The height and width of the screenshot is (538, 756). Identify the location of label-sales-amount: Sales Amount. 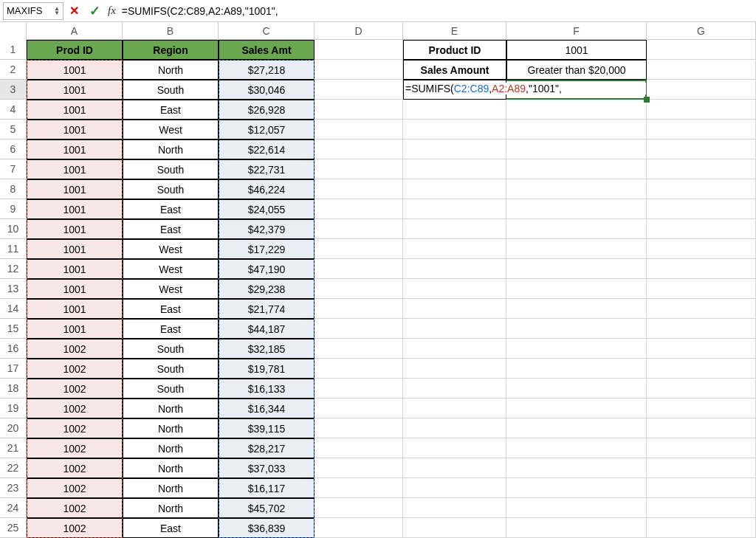
(455, 69).